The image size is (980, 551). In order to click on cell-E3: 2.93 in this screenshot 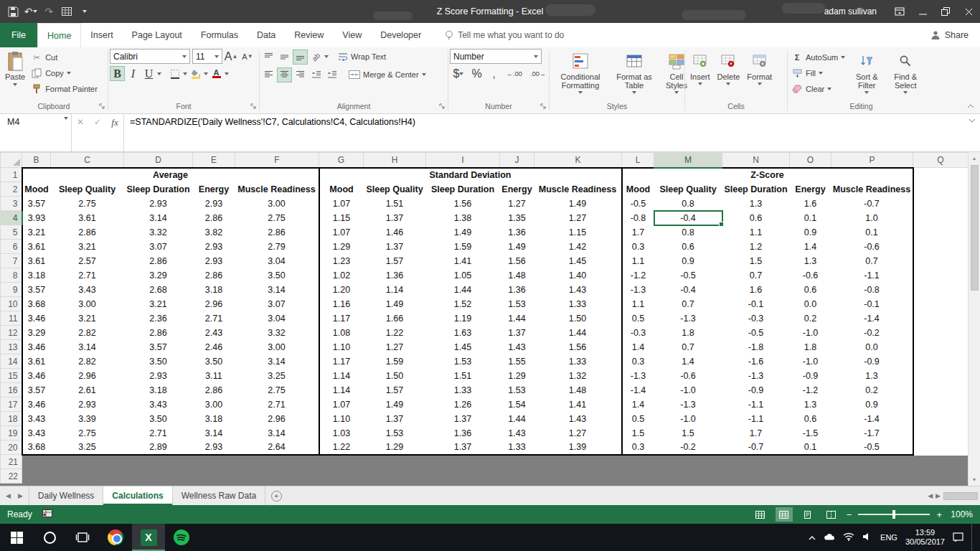, I will do `click(214, 204)`.